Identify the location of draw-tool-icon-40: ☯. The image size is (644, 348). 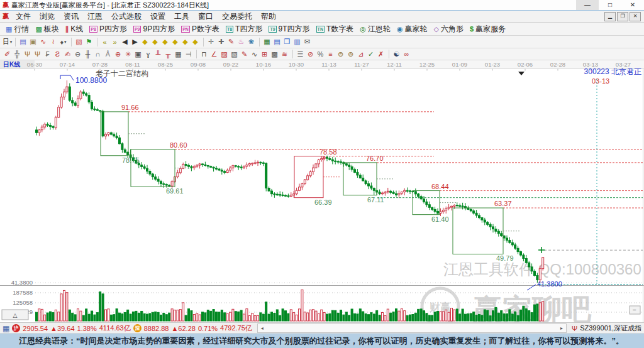
(396, 54).